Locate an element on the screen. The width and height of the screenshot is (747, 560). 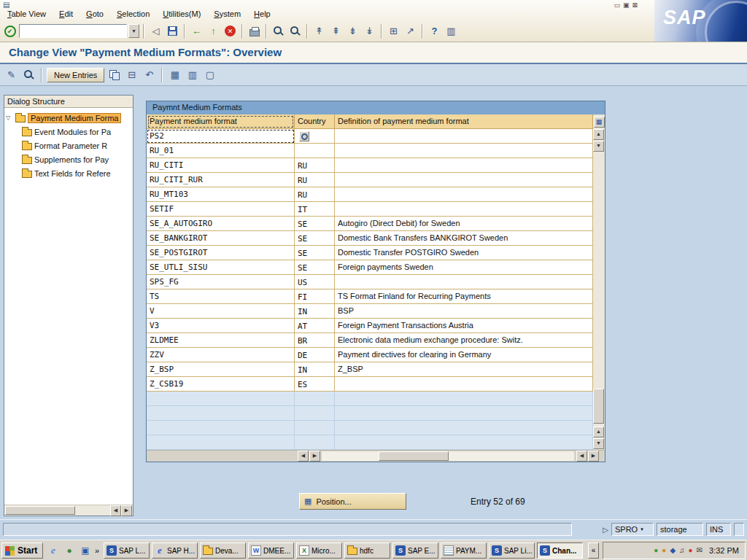
format-cell: V3 is located at coordinates (220, 326).